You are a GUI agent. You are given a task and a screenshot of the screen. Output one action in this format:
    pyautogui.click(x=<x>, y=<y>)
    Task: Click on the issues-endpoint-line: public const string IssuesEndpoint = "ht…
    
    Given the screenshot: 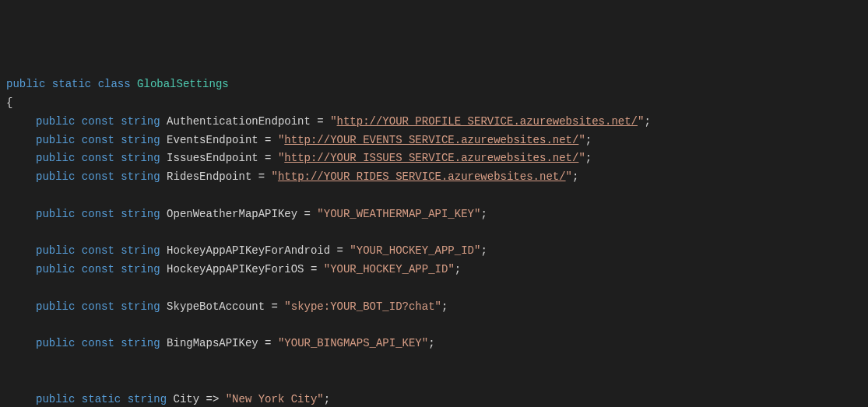 What is the action you would take?
    pyautogui.click(x=434, y=159)
    